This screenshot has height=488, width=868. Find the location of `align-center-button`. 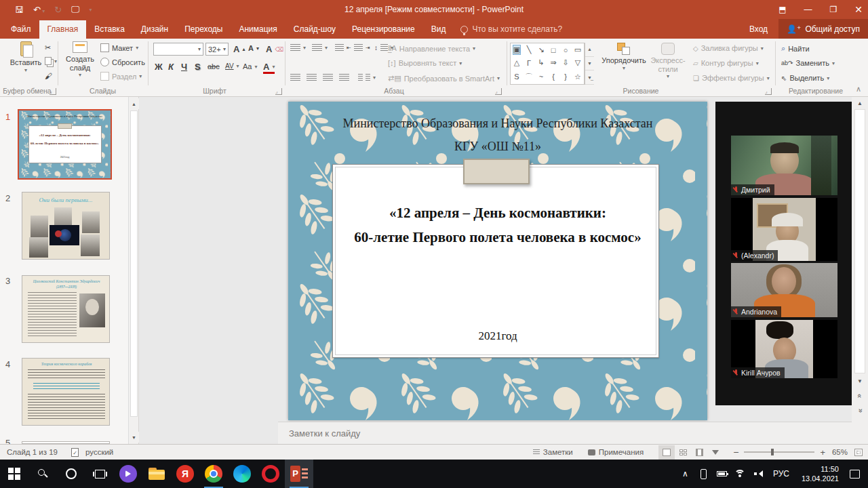

align-center-button is located at coordinates (312, 77).